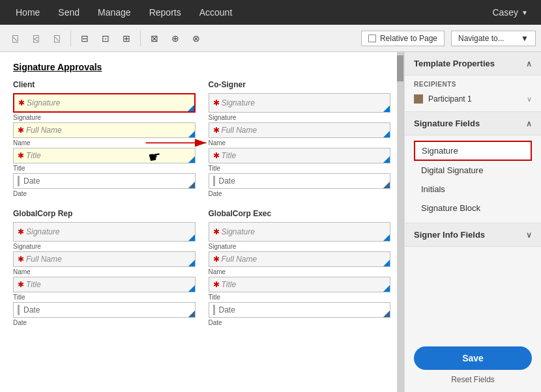  What do you see at coordinates (104, 130) in the screenshot?
I see `client-name-field: ✱ Full Name` at bounding box center [104, 130].